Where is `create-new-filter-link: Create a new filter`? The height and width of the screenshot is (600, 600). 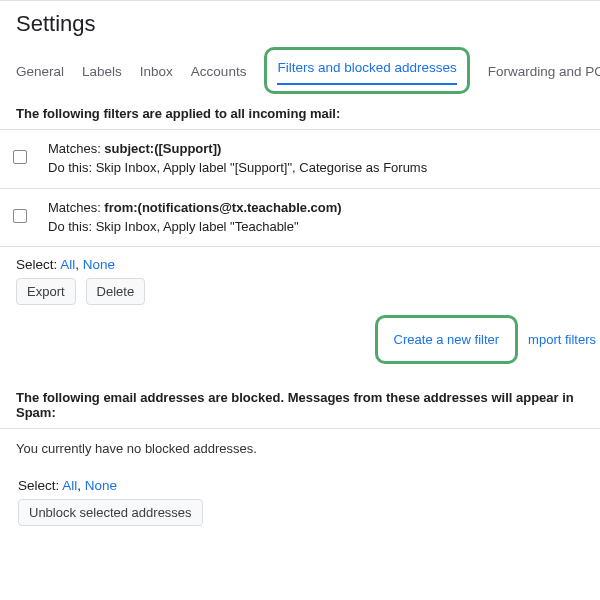 create-new-filter-link: Create a new filter is located at coordinates (447, 340).